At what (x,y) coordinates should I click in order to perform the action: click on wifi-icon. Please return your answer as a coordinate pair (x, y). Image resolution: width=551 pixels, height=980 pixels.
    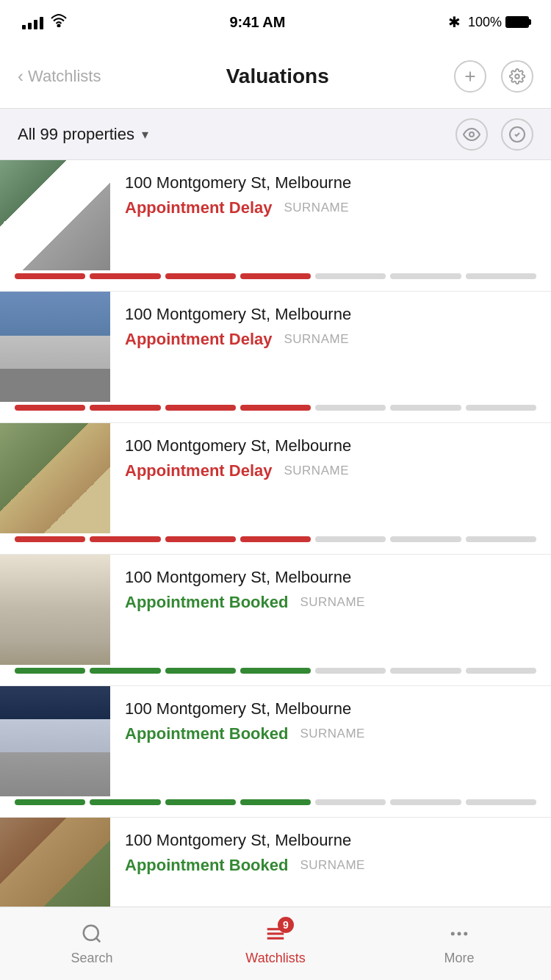
    Looking at the image, I should click on (59, 22).